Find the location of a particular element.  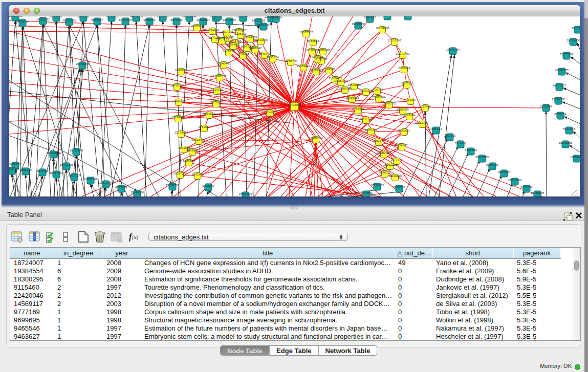

svg-text: 14401657 is located at coordinates (560, 85).